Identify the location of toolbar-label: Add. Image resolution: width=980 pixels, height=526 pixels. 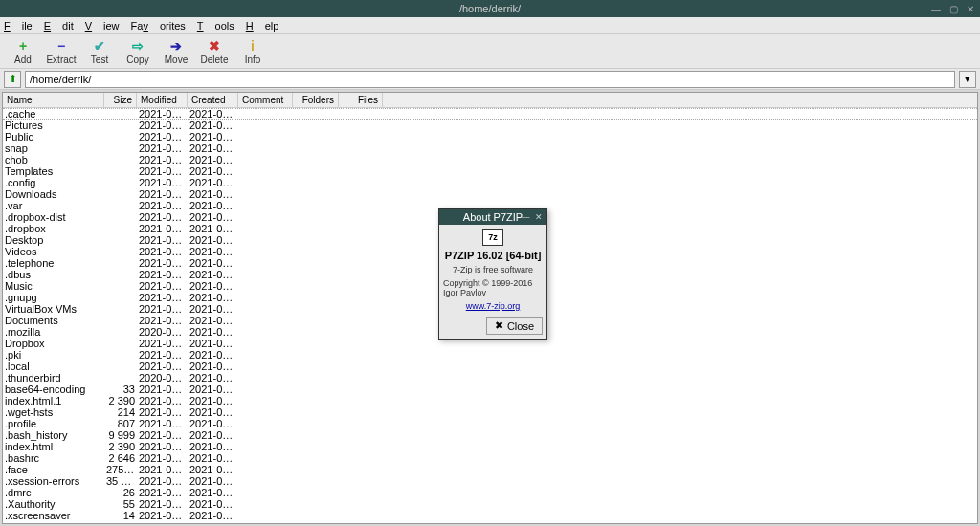
(23, 59).